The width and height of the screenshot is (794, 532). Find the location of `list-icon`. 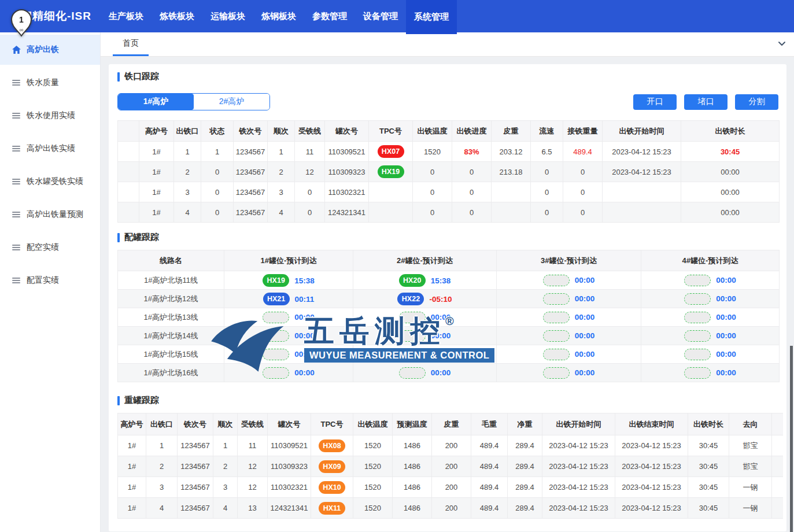

list-icon is located at coordinates (16, 215).